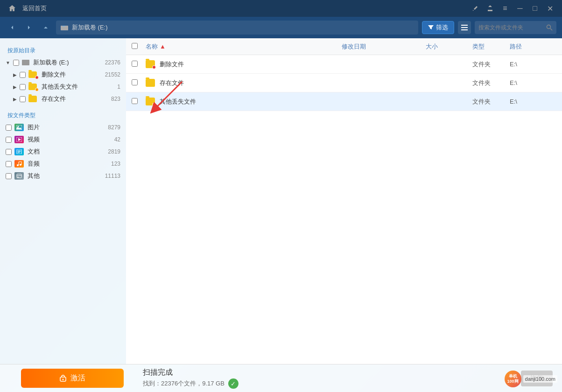 This screenshot has width=562, height=392. I want to click on maximize-button: □, so click(535, 8).